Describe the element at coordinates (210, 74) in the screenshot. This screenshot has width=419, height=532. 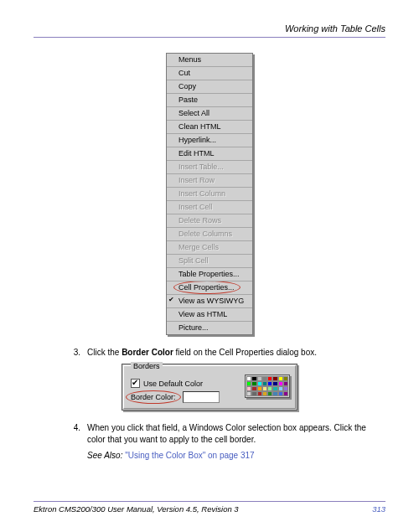
I see `menu-item: Cut` at that location.